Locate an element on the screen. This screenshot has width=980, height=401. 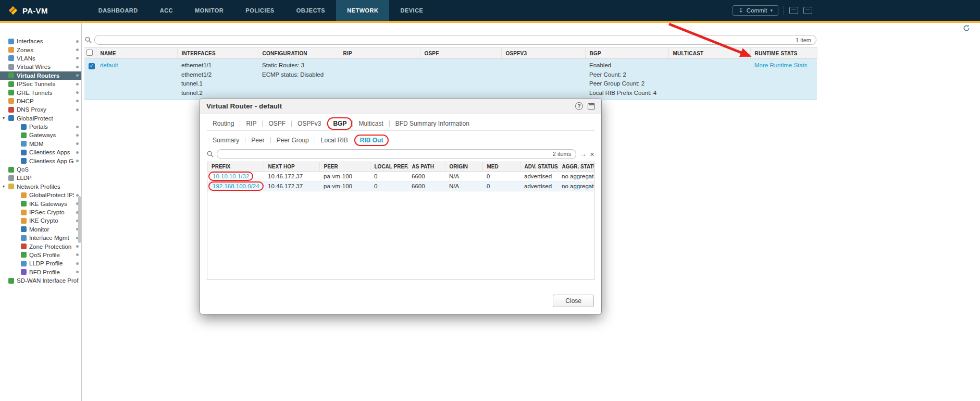
sidebar-item-ike-gateways: IKE Gateways is located at coordinates (41, 203).